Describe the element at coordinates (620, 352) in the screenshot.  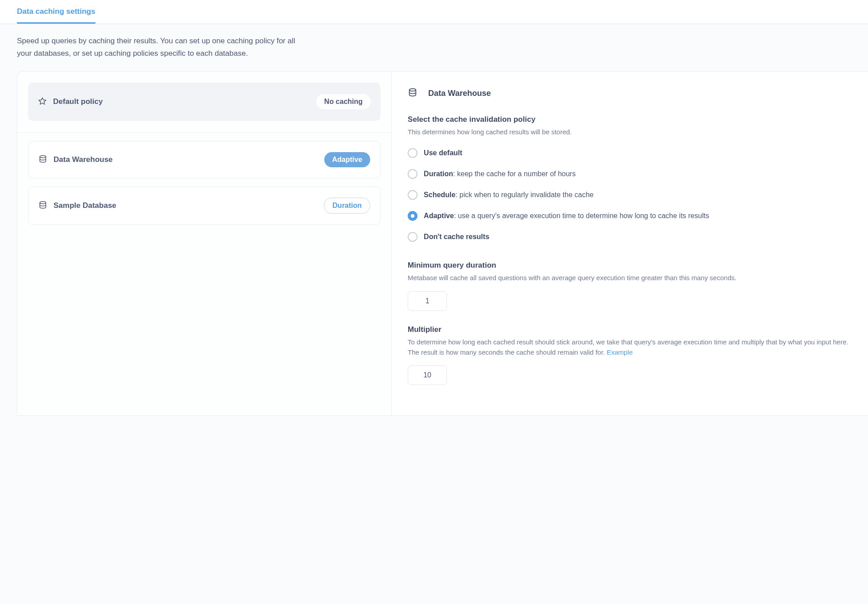
I see `example-link: Example` at that location.